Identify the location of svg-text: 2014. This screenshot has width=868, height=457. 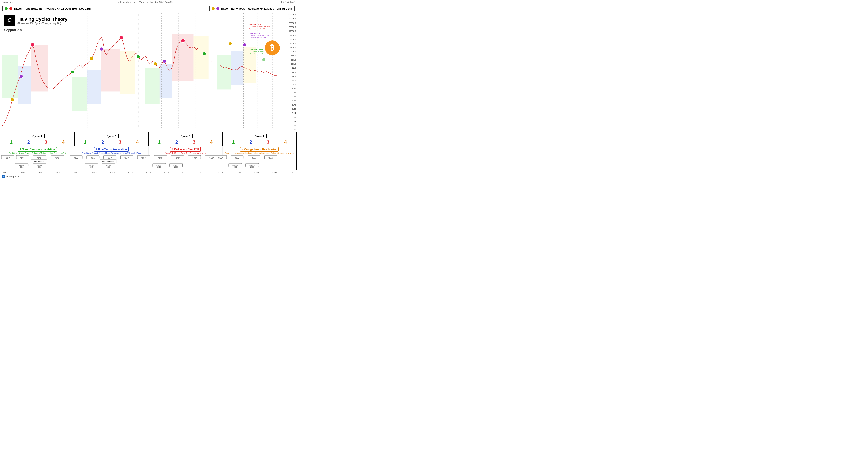
(76, 159).